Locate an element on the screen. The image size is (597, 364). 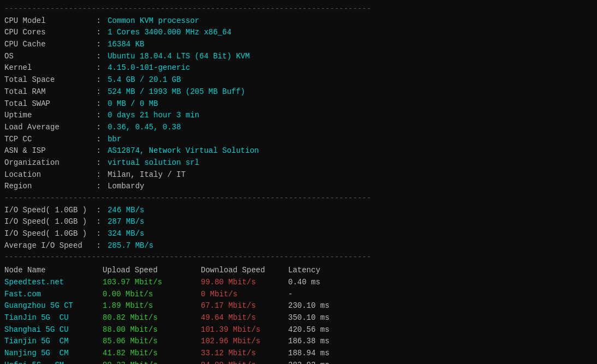
network-download-speed: 33.12 Mbit/s is located at coordinates (244, 354).